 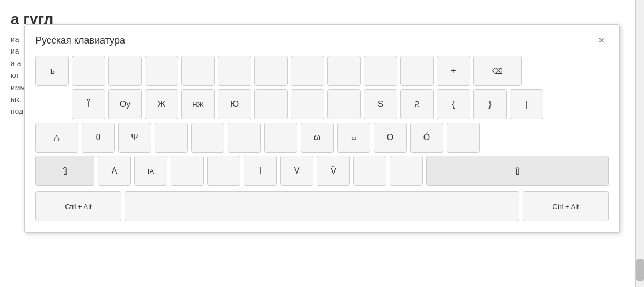 I want to click on key-hard-sign: ъ, so click(x=52, y=71).